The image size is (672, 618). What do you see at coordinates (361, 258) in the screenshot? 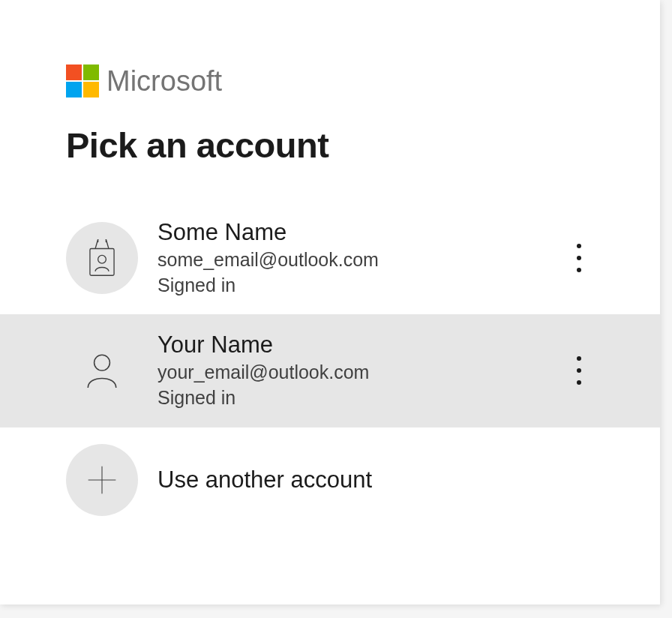
I see `account-info: Some Name some_email@outlook.com Signed …` at bounding box center [361, 258].